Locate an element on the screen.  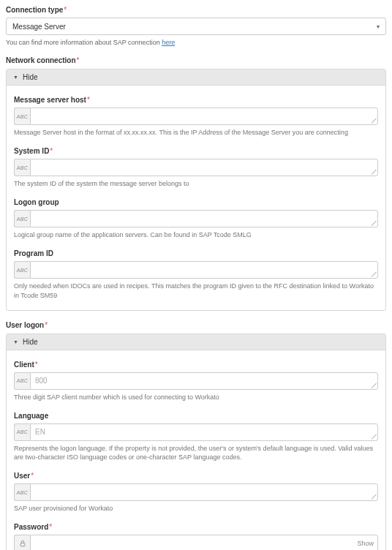
user-logon-section-toggle: ▼ Hide is located at coordinates (196, 342).